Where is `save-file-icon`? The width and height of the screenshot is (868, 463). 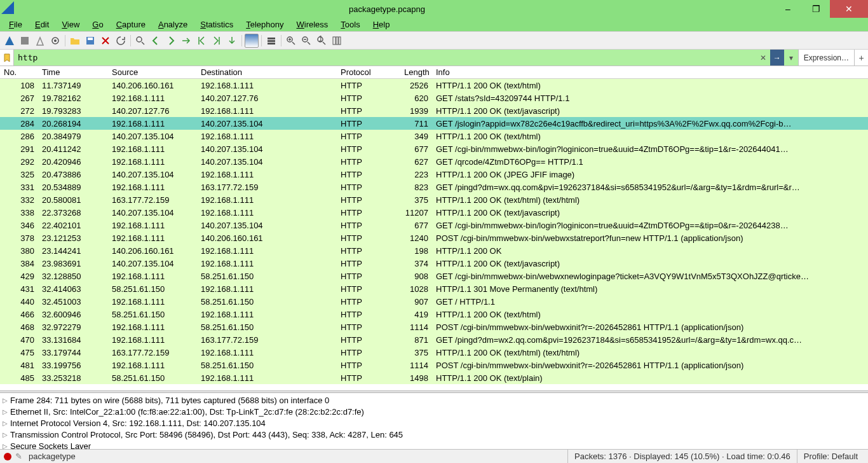
save-file-icon is located at coordinates (90, 41).